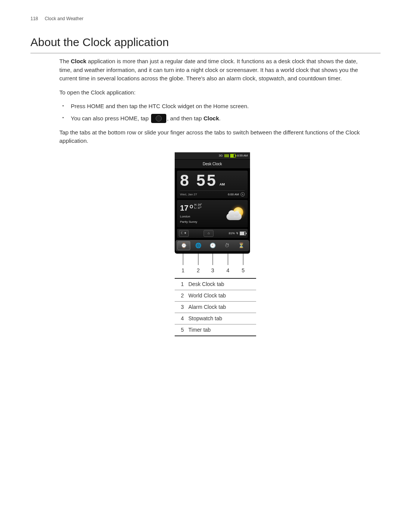  What do you see at coordinates (232, 233) in the screenshot?
I see `battery-percentage: 81%` at bounding box center [232, 233].